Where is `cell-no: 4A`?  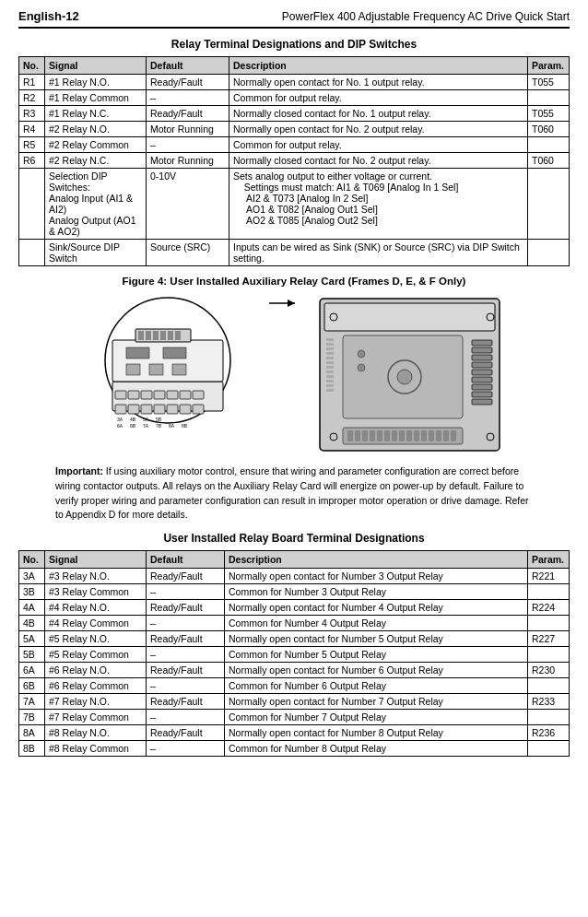
cell-no: 4A is located at coordinates (32, 608).